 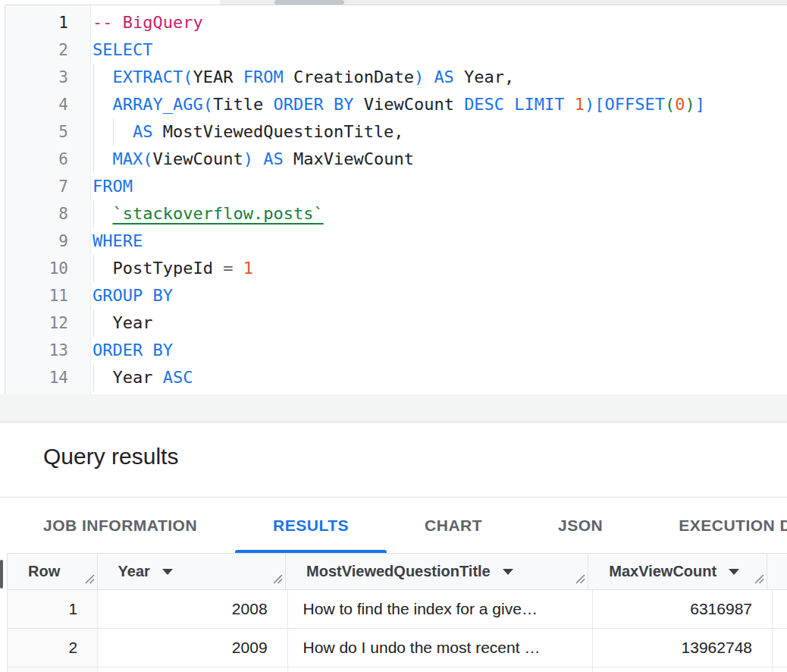 I want to click on cell-row, so click(x=53, y=670).